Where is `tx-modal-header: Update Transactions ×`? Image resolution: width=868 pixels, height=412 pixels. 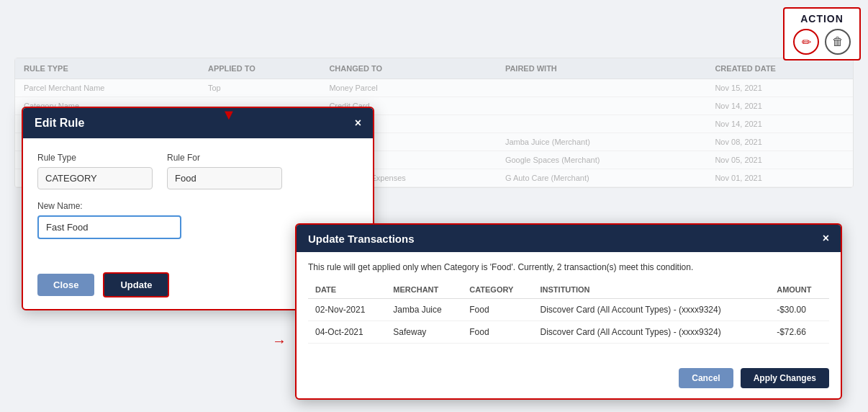
tx-modal-header: Update Transactions × is located at coordinates (569, 238).